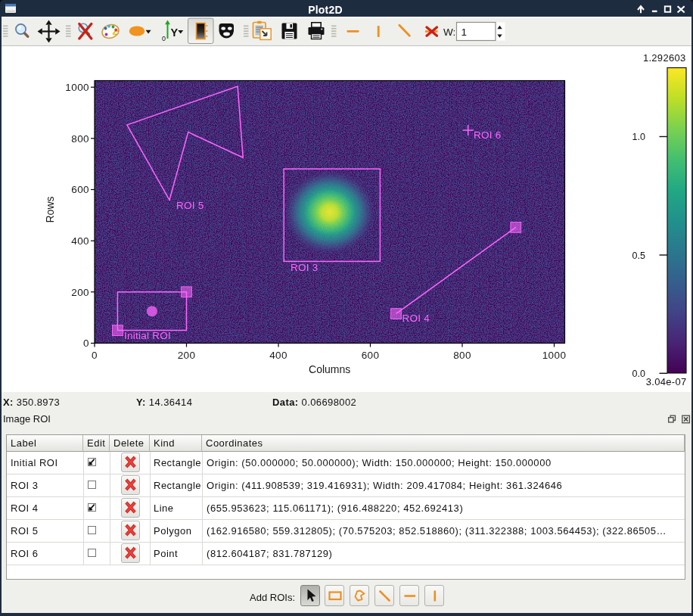 The height and width of the screenshot is (616, 693). Describe the element at coordinates (664, 58) in the screenshot. I see `svg-text: 1.292603` at that location.